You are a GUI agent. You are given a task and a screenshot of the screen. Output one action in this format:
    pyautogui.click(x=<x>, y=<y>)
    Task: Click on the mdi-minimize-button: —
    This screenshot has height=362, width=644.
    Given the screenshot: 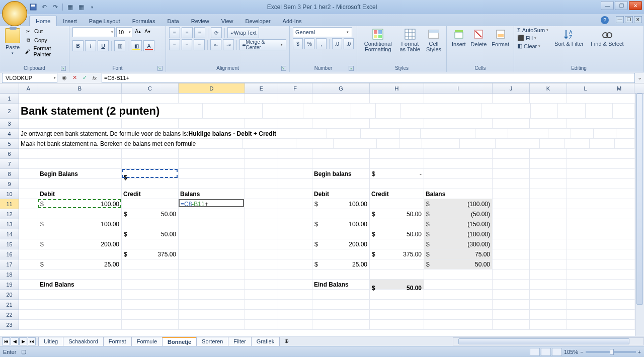 What is the action you would take?
    pyautogui.click(x=620, y=20)
    